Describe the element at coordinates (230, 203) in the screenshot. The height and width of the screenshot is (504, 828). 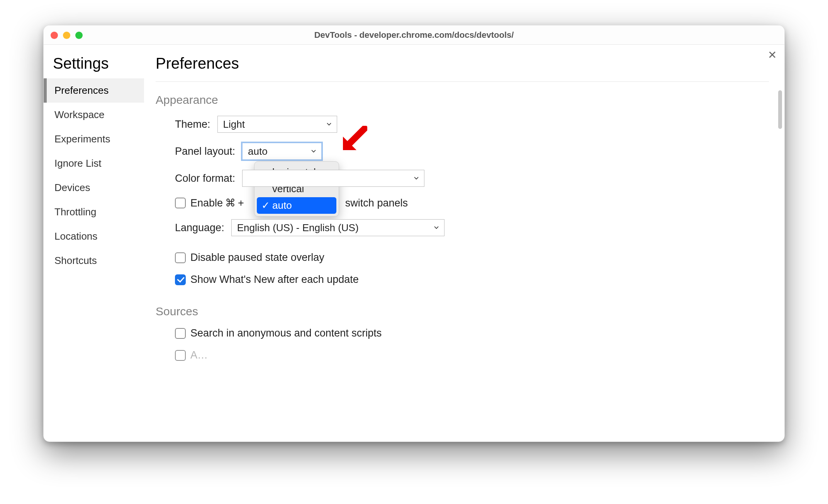
I see `command-icon: ⌘` at that location.